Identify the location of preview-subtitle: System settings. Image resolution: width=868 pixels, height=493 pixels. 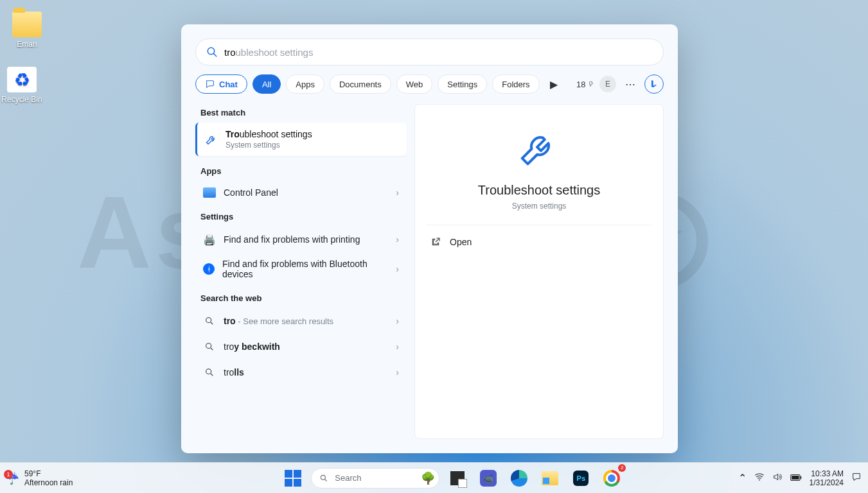
(540, 206).